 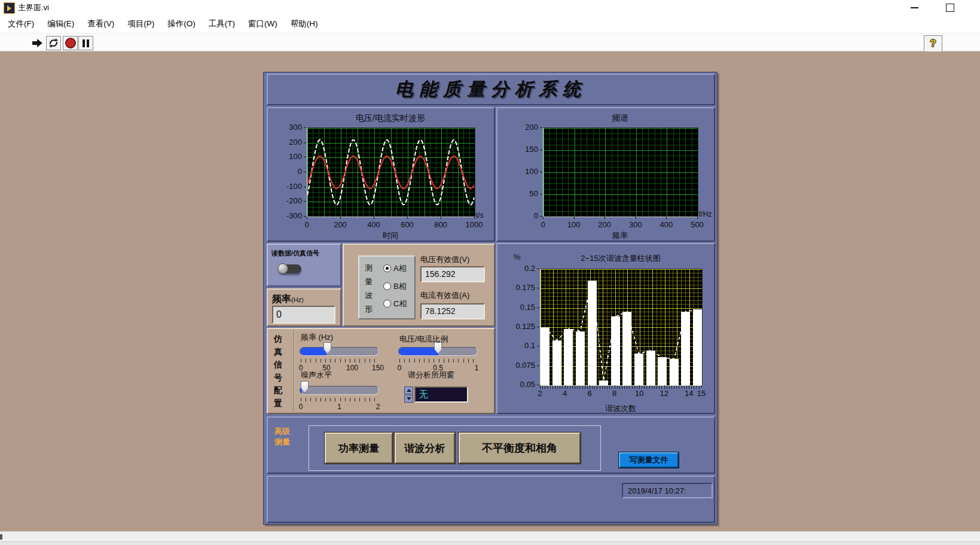 I want to click on help-button: ?, so click(x=933, y=44).